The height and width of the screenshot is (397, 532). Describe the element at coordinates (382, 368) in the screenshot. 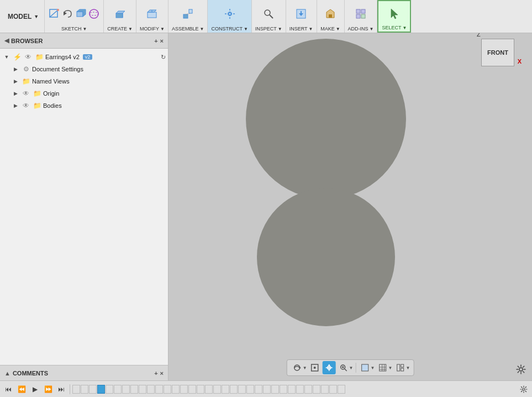

I see `grid-button` at that location.